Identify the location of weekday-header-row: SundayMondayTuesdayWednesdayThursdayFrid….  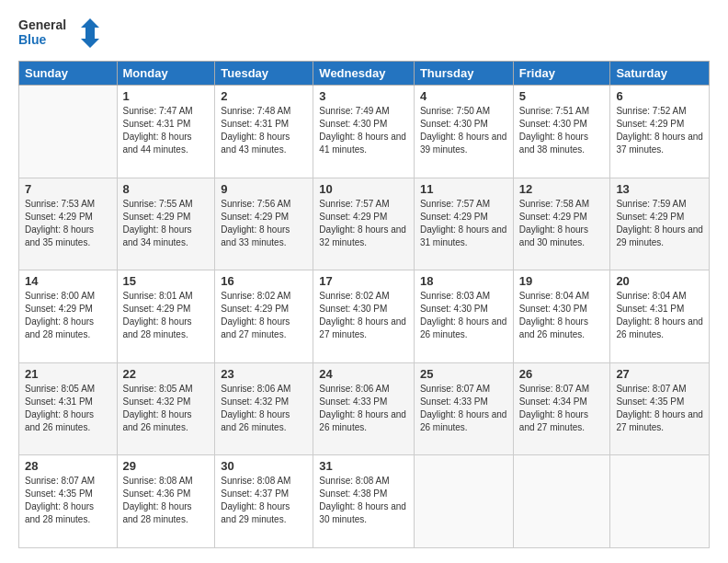
(364, 74).